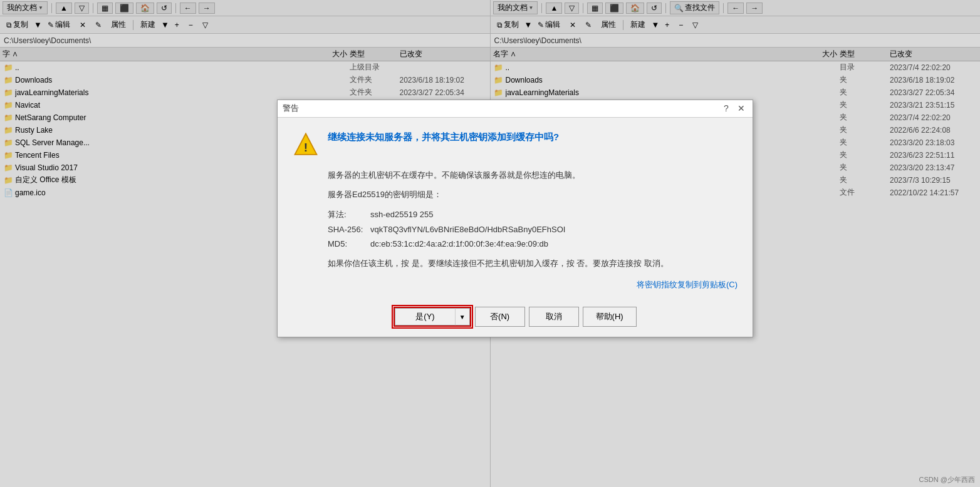 This screenshot has width=980, height=487. I want to click on warning-icon: !, so click(306, 145).